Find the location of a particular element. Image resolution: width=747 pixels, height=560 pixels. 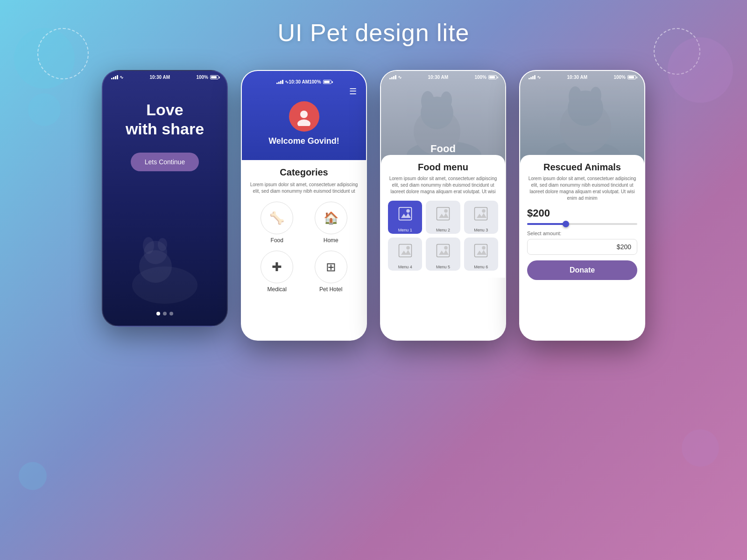

menu-label-5: Menu 5 is located at coordinates (443, 267).